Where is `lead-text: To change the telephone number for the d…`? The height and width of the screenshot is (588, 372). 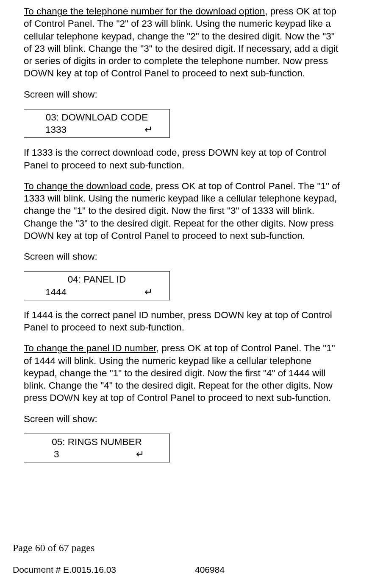
lead-text: To change the telephone number for the d… is located at coordinates (144, 11).